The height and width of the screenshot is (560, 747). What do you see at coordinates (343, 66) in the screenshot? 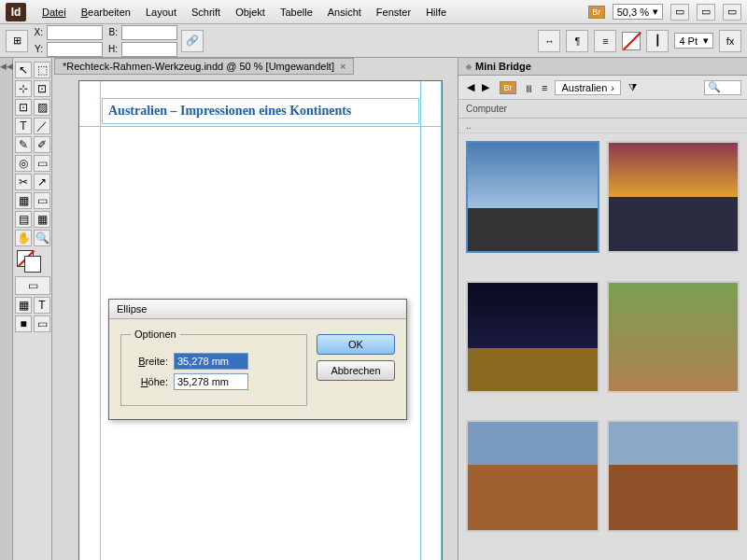
I see `close-tab-icon: ×` at bounding box center [343, 66].